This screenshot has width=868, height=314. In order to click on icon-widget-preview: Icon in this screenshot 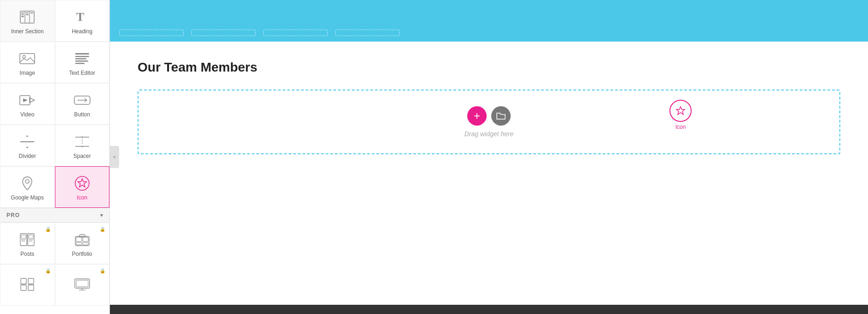, I will do `click(681, 115)`.